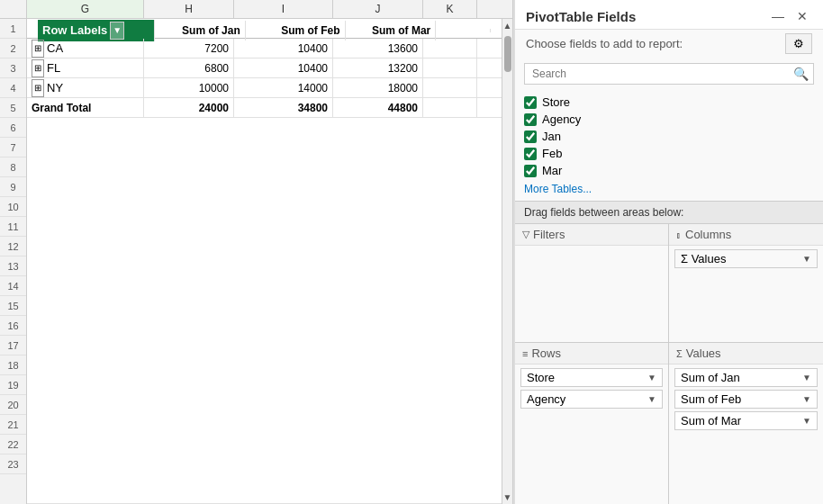 Image resolution: width=823 pixels, height=504 pixels. I want to click on row-num-23: 23, so click(13, 464).